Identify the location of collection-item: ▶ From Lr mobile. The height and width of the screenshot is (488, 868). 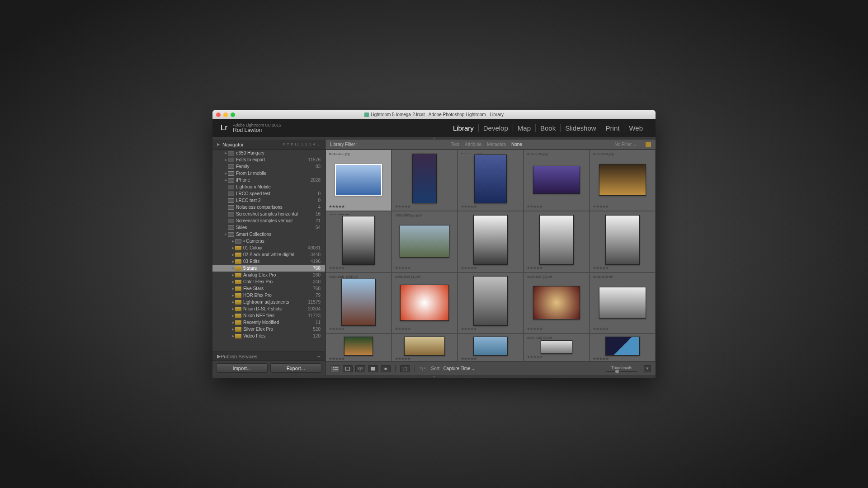
(269, 174).